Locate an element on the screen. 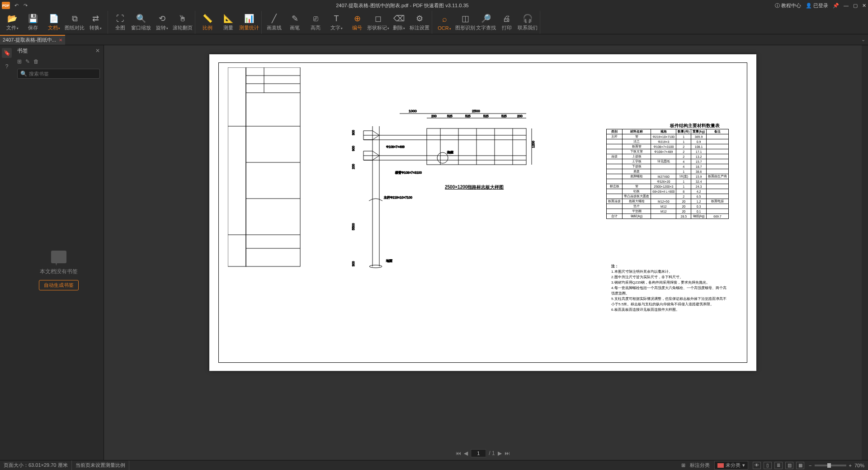  close-icon: ✕ is located at coordinates (864, 5).